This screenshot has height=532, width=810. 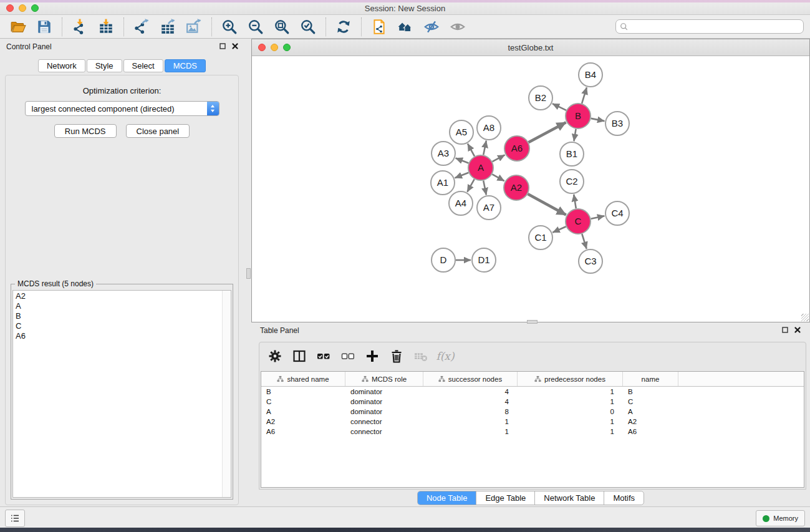 I want to click on graph-edge-B-B2, so click(x=559, y=107).